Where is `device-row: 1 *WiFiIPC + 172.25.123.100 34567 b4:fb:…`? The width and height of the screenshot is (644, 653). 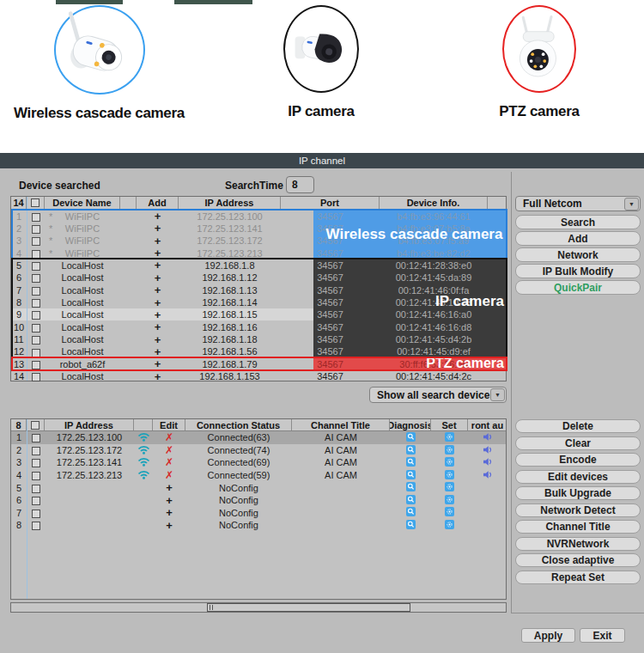 device-row: 1 *WiFiIPC + 172.25.123.100 34567 b4:fb:… is located at coordinates (258, 216).